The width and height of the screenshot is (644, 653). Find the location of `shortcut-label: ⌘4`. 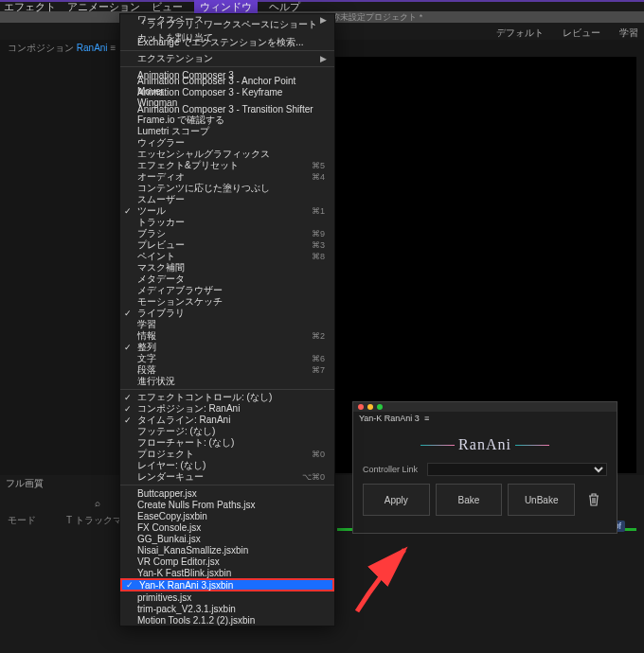

shortcut-label: ⌘4 is located at coordinates (318, 177).